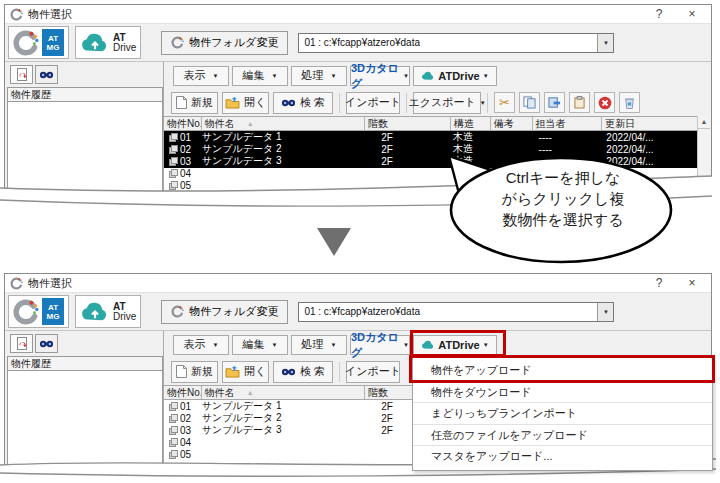 This screenshot has height=483, width=720. Describe the element at coordinates (430, 161) in the screenshot. I see `table-row: 03 サンプルデータ 3 2F 木造 ---- 2022/04/...` at that location.